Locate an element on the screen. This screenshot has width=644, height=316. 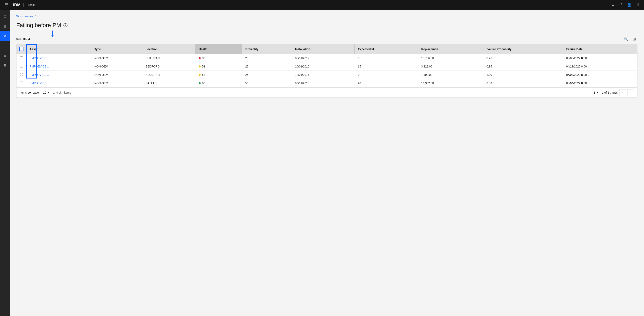
help-button: ? is located at coordinates (621, 5).